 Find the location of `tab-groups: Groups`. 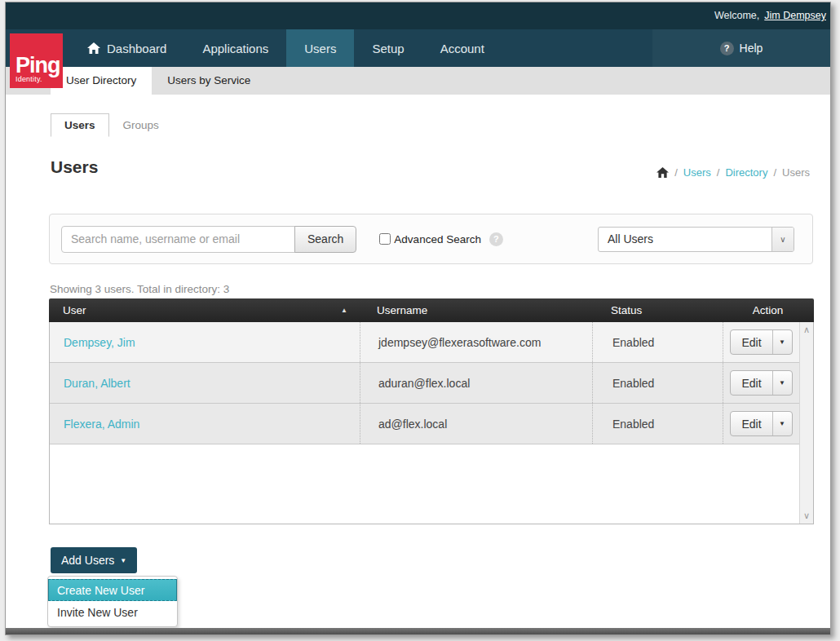

tab-groups: Groups is located at coordinates (141, 126).